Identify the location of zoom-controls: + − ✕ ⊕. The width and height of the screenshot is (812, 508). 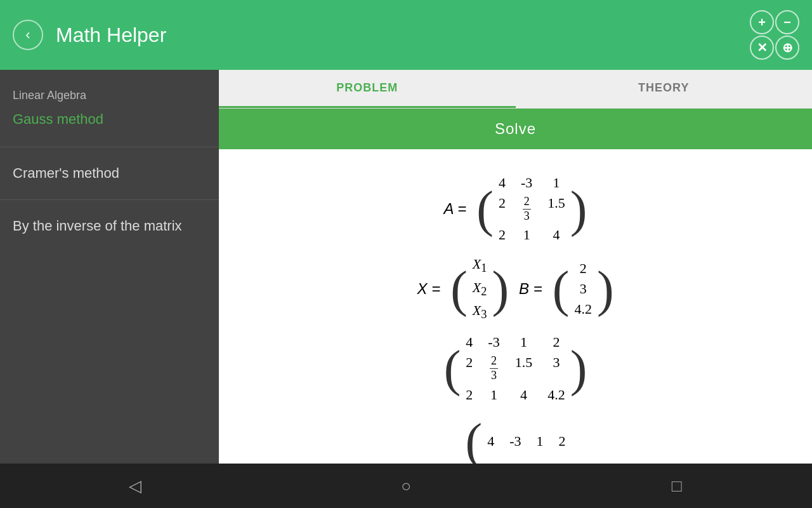
(775, 35).